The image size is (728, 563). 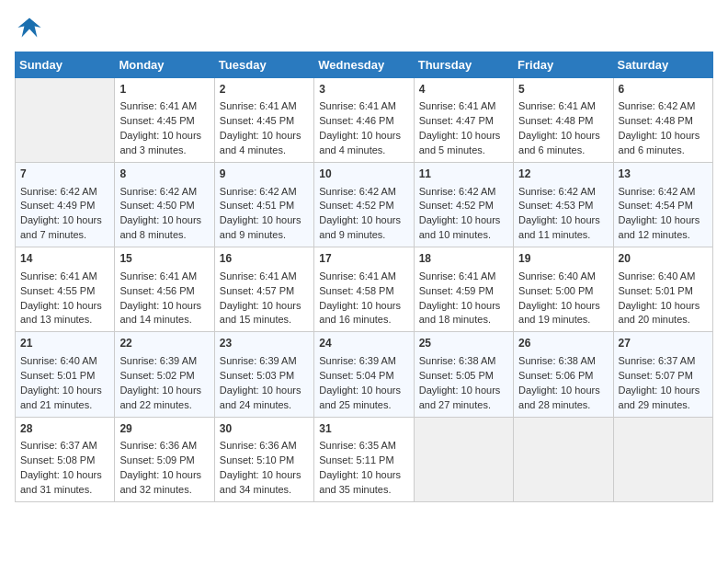 I want to click on calendar-cell: 19Sunrise: 6:40 AMSunset: 5:00 PMDayligh…, so click(x=563, y=290).